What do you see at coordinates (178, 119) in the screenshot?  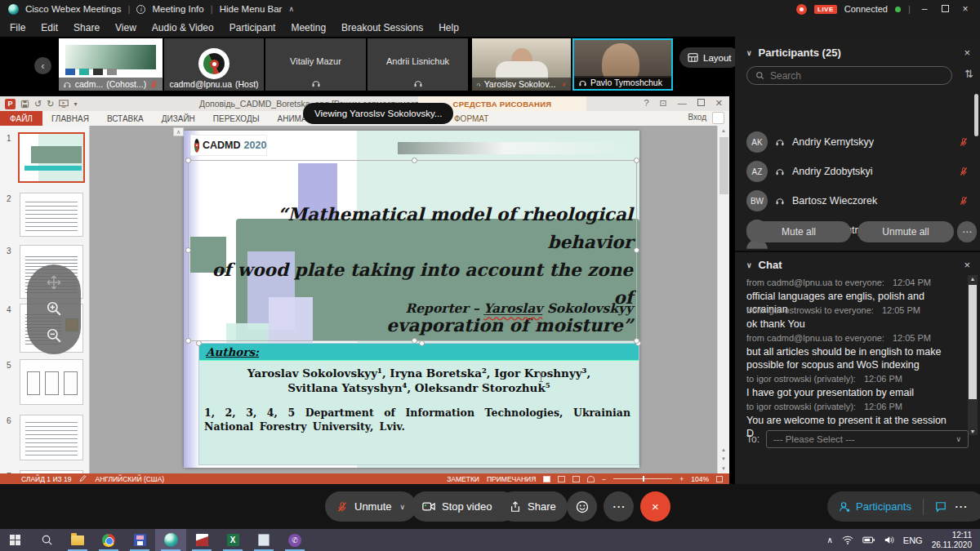 I see `tab-design: ДИЗАЙН` at bounding box center [178, 119].